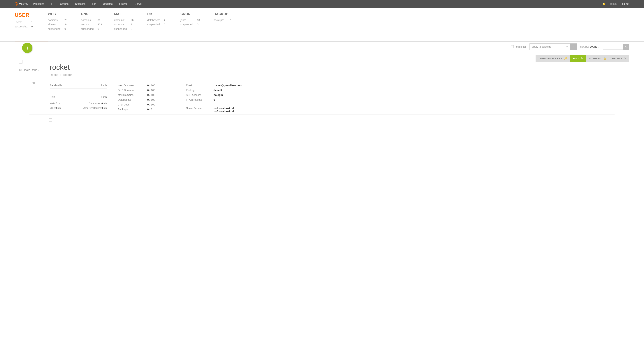 Image resolution: width=644 pixels, height=363 pixels. Describe the element at coordinates (518, 47) in the screenshot. I see `toggle-all: toggle all` at that location.